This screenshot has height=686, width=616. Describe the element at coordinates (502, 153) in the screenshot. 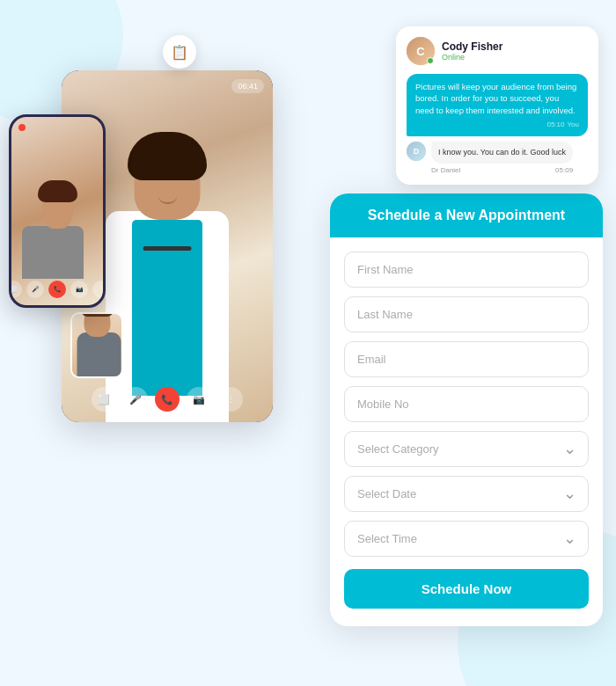

I see `chat-message-2: I know you. You can do it. Good luck` at that location.